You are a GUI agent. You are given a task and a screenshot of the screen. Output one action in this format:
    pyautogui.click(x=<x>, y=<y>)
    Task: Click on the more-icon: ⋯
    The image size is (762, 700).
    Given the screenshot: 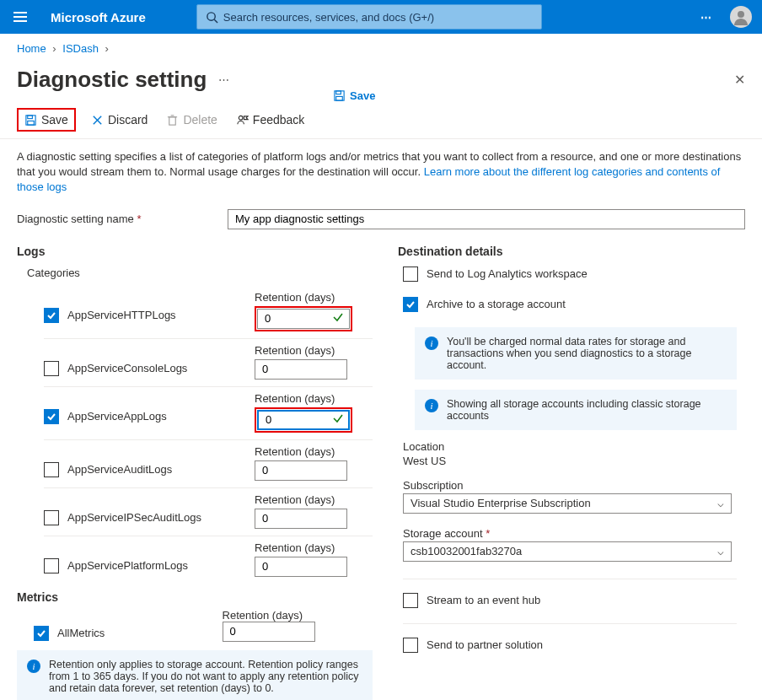 What is the action you would take?
    pyautogui.click(x=706, y=17)
    